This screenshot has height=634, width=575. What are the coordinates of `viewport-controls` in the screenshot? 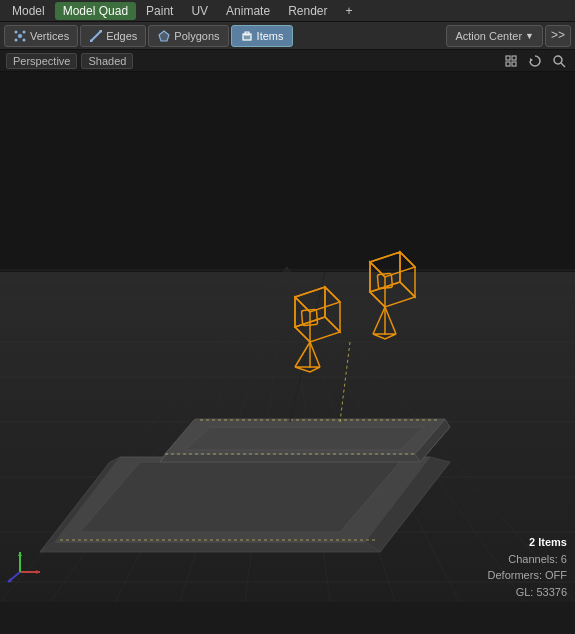 It's located at (535, 61).